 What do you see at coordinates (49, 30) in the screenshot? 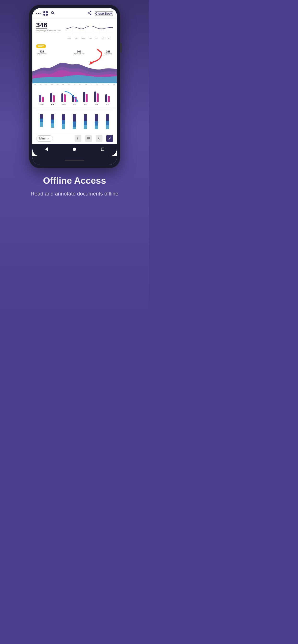
I see `stat-label: Daily changes in traffic and sales` at bounding box center [49, 30].